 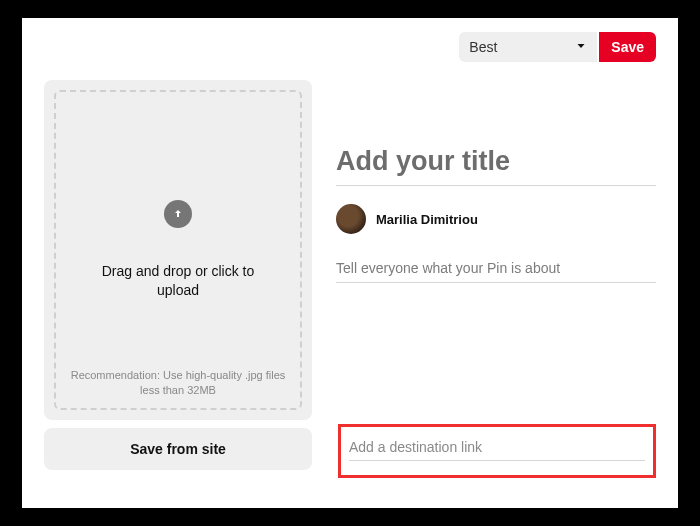 What do you see at coordinates (496, 164) in the screenshot?
I see `title-input` at bounding box center [496, 164].